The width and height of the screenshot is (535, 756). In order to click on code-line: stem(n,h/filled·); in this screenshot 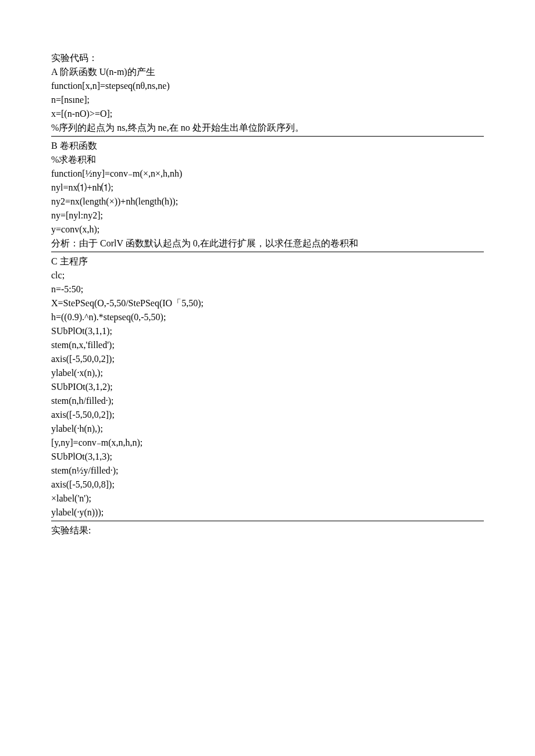, I will do `click(268, 401)`.